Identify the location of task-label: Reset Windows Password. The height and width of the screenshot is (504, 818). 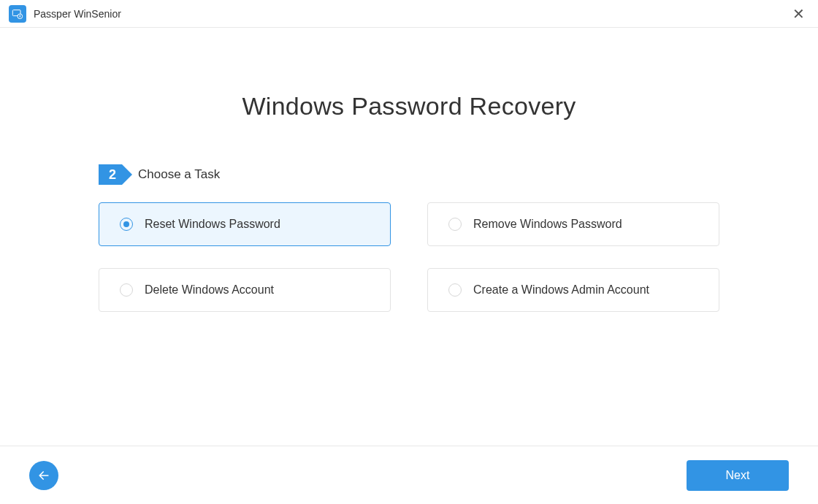
(213, 224).